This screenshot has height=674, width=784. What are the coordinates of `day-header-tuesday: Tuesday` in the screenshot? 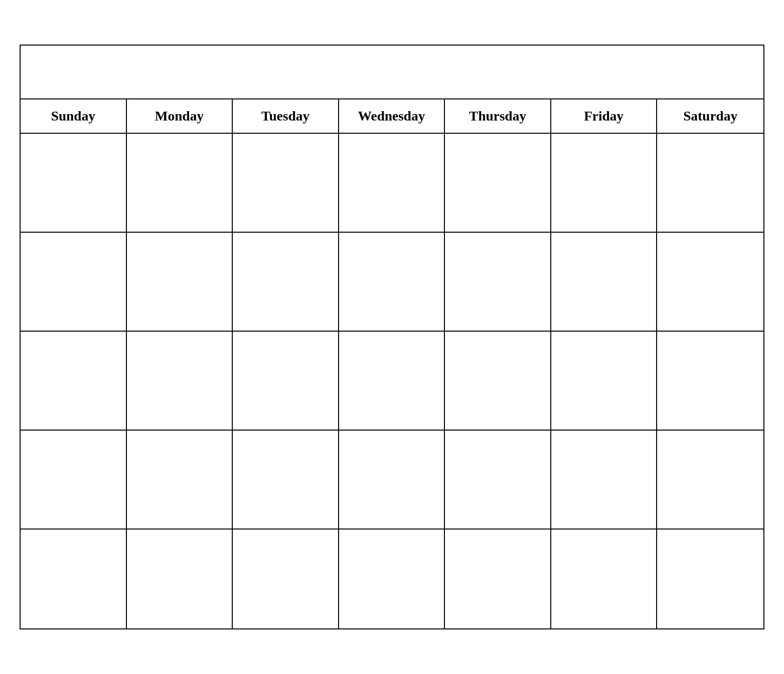 It's located at (286, 116).